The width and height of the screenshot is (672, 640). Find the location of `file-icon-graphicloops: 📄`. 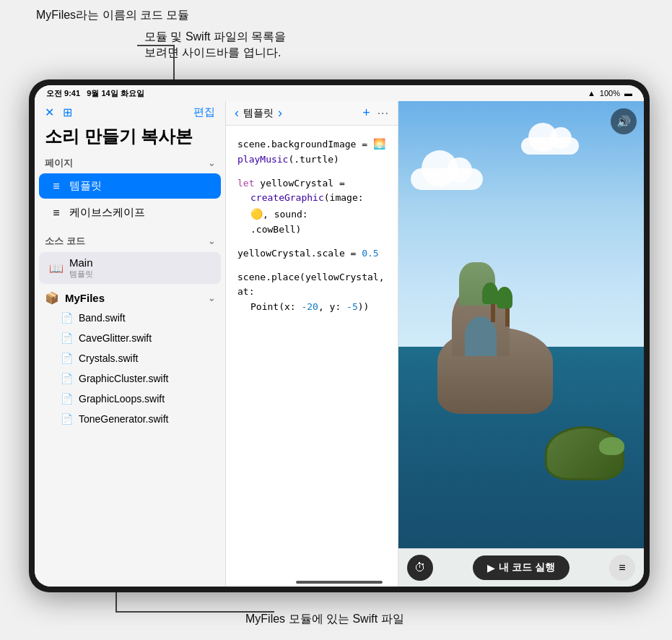

file-icon-graphicloops: 📄 is located at coordinates (66, 399).